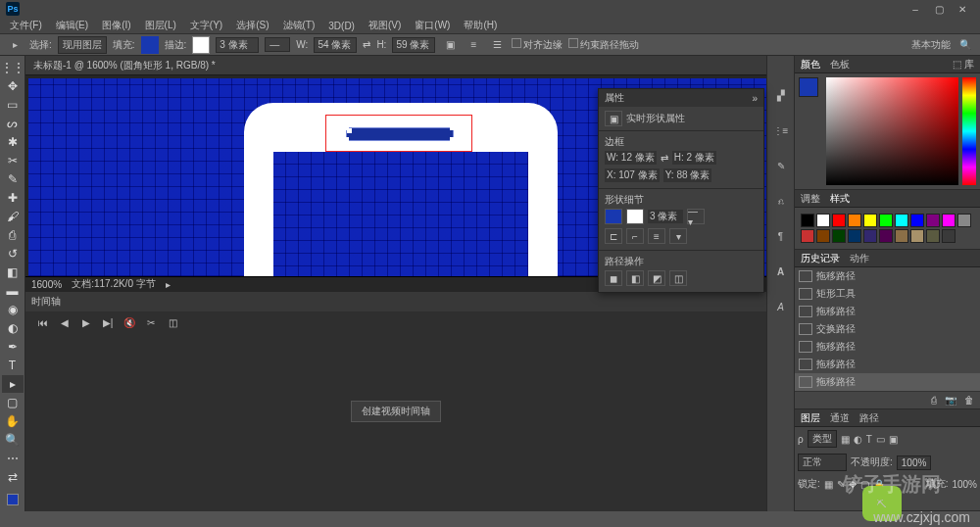 The image size is (980, 527). I want to click on path-op-icon: ▣, so click(450, 45).